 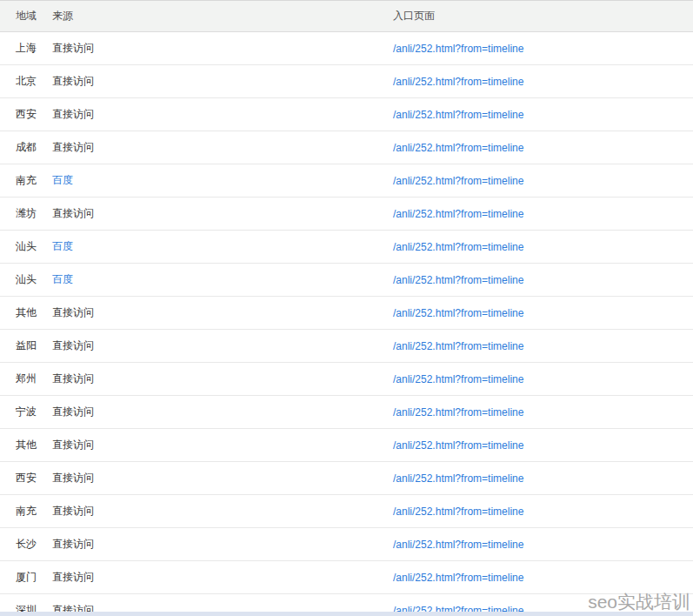 What do you see at coordinates (26, 82) in the screenshot?
I see `region-cell: 北京` at bounding box center [26, 82].